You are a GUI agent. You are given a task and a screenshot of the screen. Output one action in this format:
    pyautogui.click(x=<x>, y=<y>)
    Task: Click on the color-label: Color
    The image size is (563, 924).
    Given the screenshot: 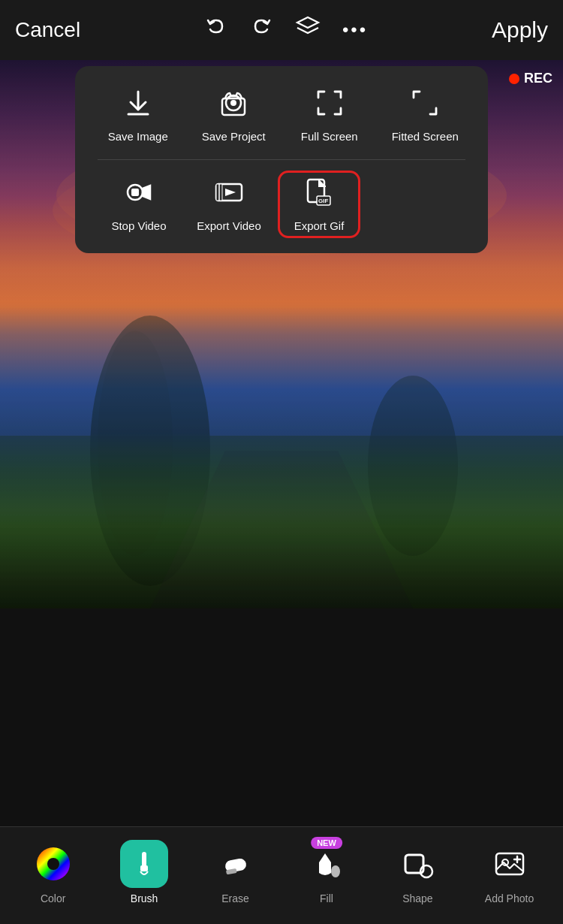 What is the action you would take?
    pyautogui.click(x=53, y=898)
    